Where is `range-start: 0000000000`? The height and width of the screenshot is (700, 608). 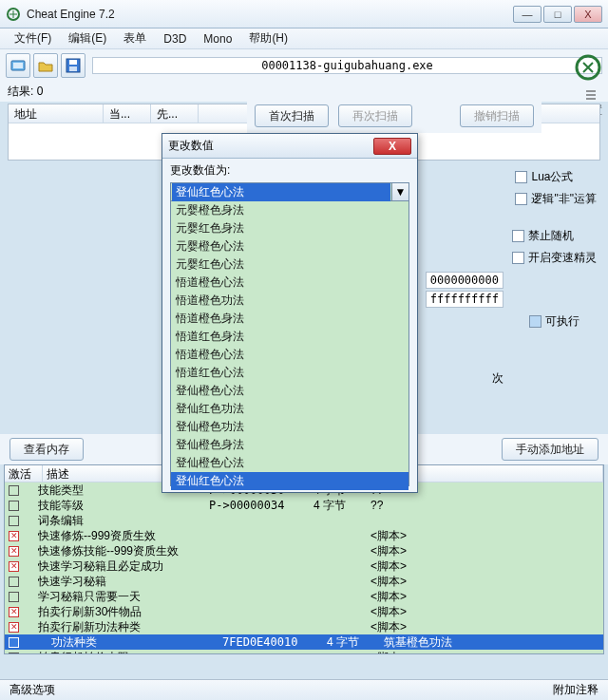 range-start: 0000000000 is located at coordinates (465, 280).